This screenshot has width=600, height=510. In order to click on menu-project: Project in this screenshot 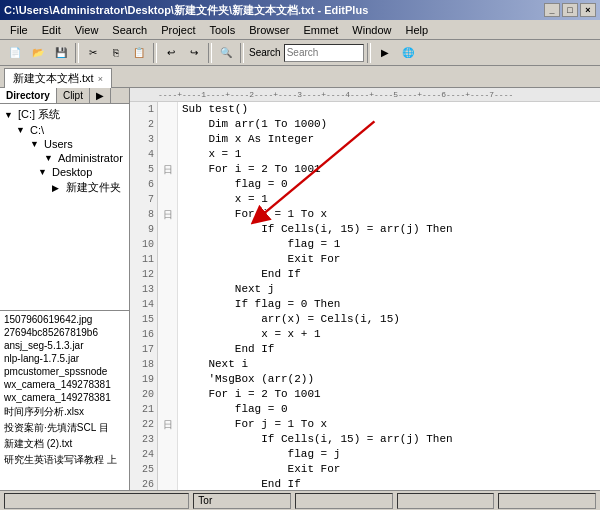, I will do `click(178, 30)`.